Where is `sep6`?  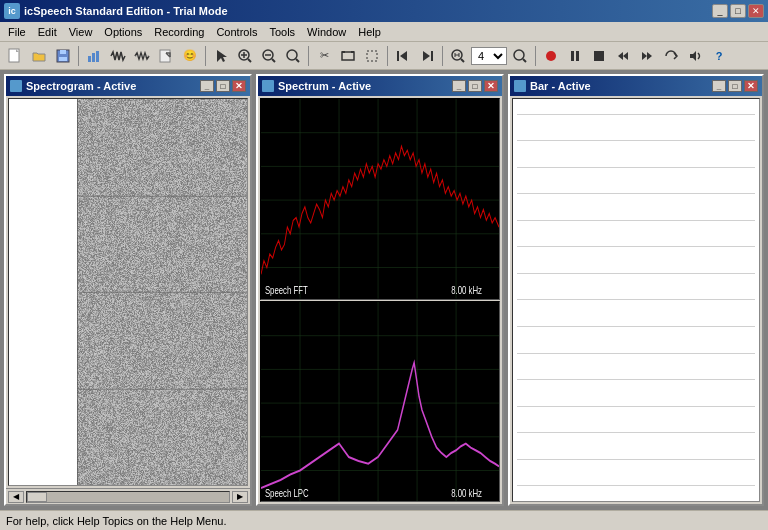 sep6 is located at coordinates (536, 56).